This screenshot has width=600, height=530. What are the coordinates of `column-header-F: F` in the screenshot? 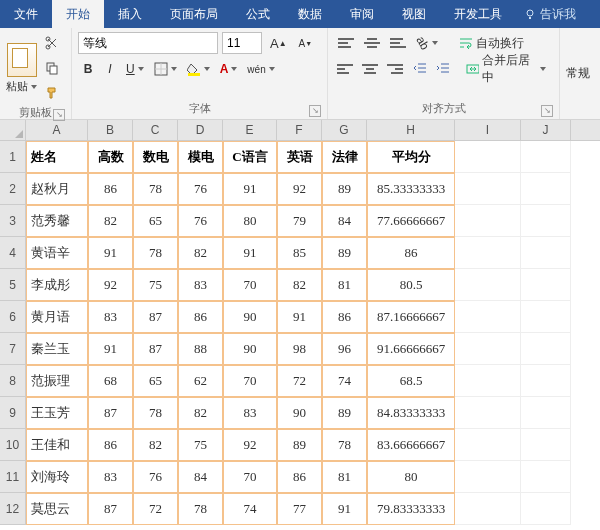 It's located at (300, 130).